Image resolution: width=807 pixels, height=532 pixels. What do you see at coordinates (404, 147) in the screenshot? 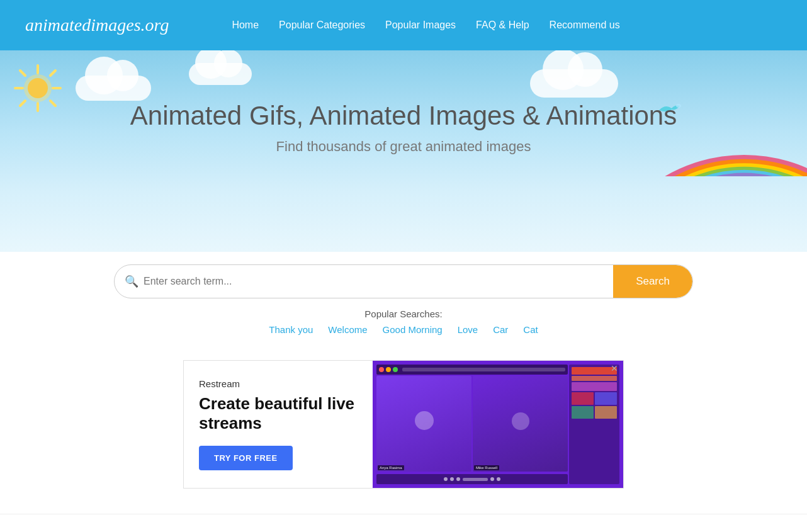
I see `hero-subtitle: Find thousands of great animated images` at bounding box center [404, 147].